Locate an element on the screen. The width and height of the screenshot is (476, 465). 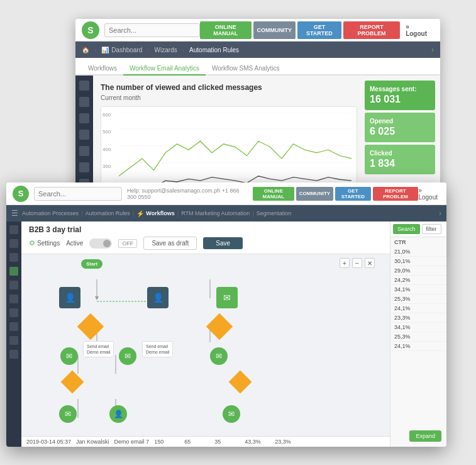
ctr-item-3: 24,2% is located at coordinates (419, 281).